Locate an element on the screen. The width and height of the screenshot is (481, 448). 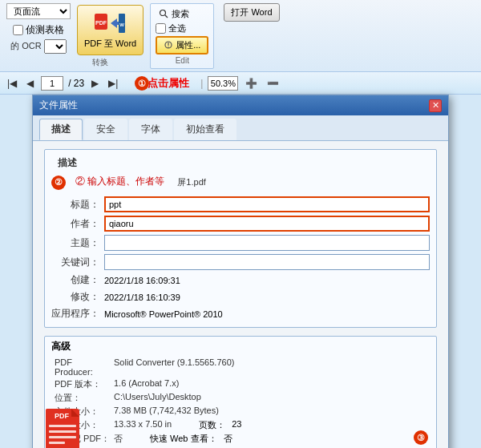
open-word-button: 打开 Word is located at coordinates (252, 13).